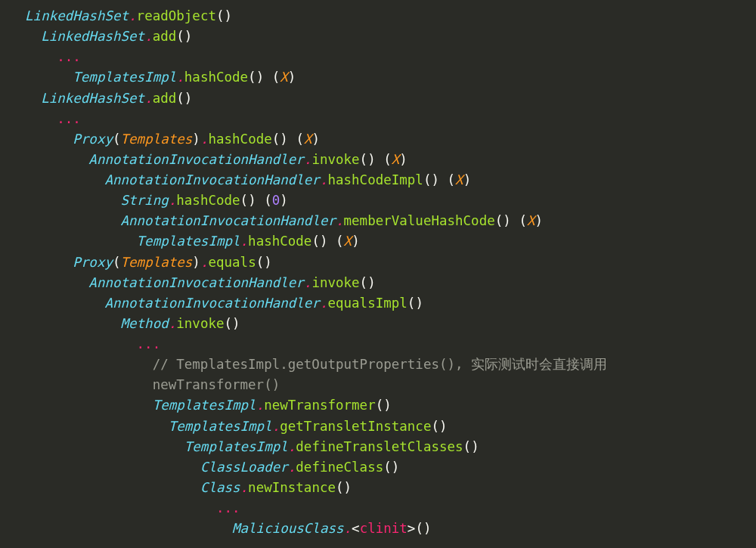  Describe the element at coordinates (288, 528) in the screenshot. I see `class-name: MaliciousClass` at that location.